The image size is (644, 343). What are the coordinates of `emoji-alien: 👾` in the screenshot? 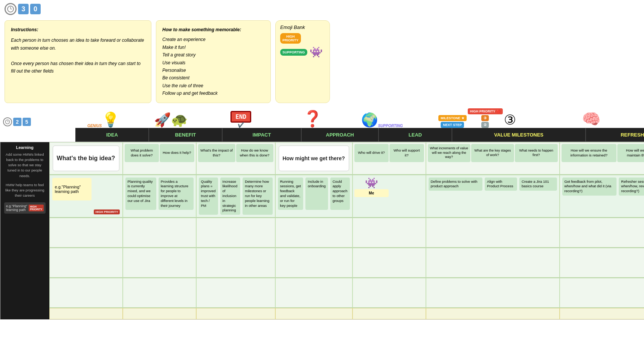 It's located at (316, 52).